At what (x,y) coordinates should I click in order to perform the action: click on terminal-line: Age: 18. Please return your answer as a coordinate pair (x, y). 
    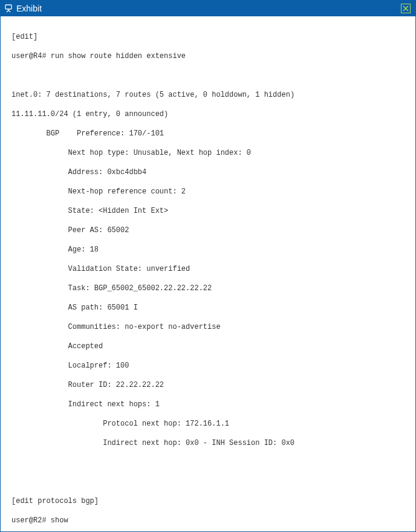
    Looking at the image, I should click on (208, 250).